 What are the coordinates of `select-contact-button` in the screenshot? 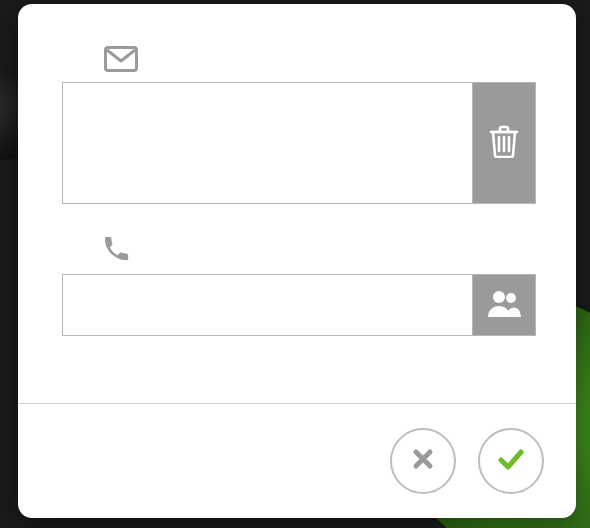 It's located at (504, 305).